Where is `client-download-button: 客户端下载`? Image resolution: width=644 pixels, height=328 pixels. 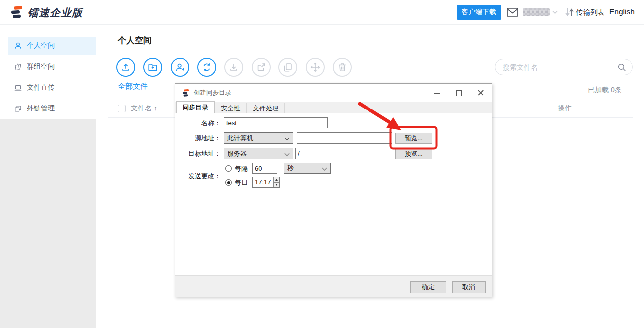 client-download-button: 客户端下载 is located at coordinates (479, 12).